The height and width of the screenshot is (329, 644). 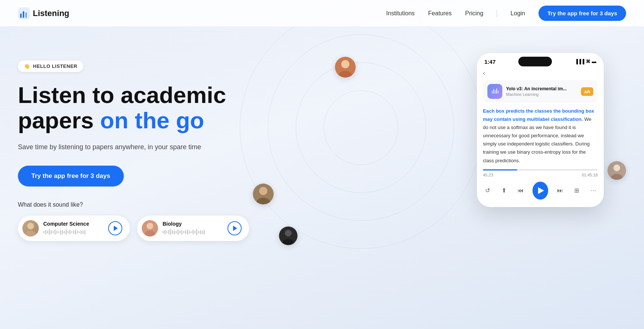 What do you see at coordinates (122, 95) in the screenshot?
I see `hero-title-line1: Listen to academic` at bounding box center [122, 95].